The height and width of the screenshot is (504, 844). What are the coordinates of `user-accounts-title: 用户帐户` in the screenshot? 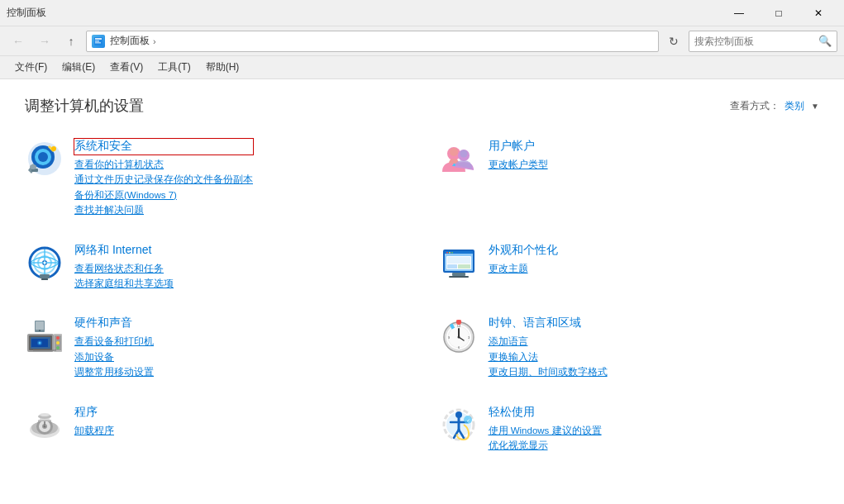 It's located at (518, 147).